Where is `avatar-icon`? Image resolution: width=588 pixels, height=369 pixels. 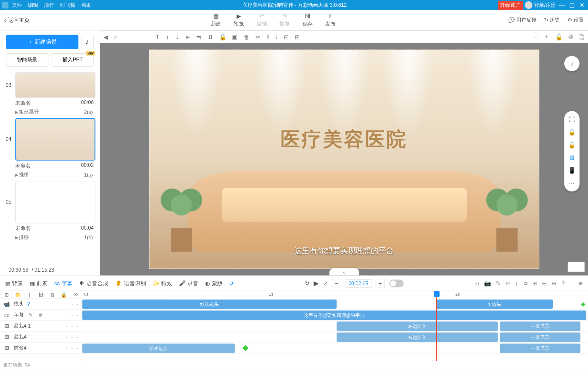
avatar-icon is located at coordinates (528, 5).